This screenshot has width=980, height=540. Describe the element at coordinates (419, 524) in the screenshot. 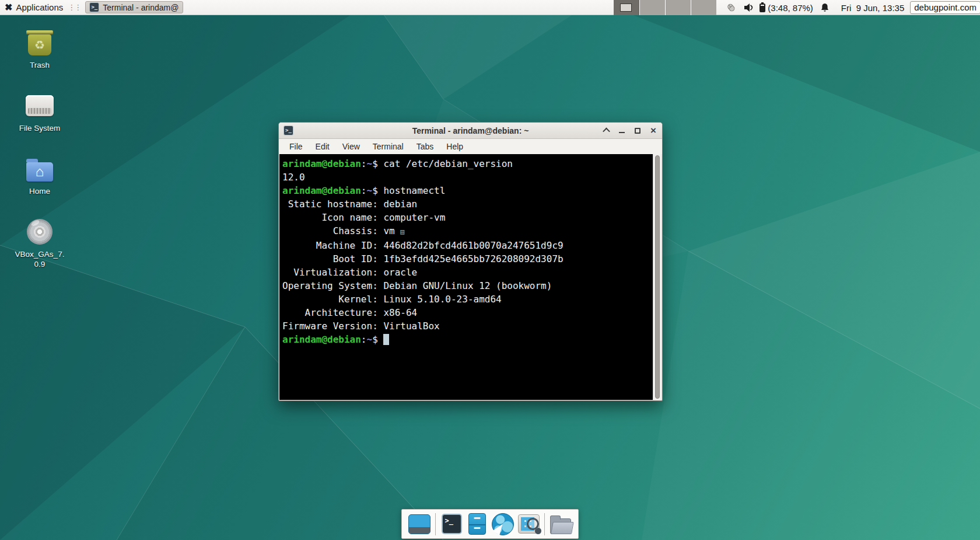

I see `show-desktop-icon` at that location.